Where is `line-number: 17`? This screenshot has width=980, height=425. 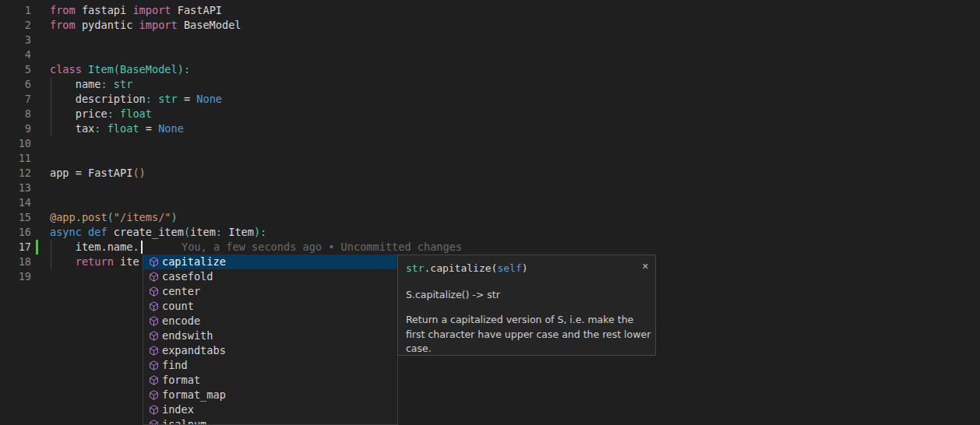 line-number: 17 is located at coordinates (16, 248).